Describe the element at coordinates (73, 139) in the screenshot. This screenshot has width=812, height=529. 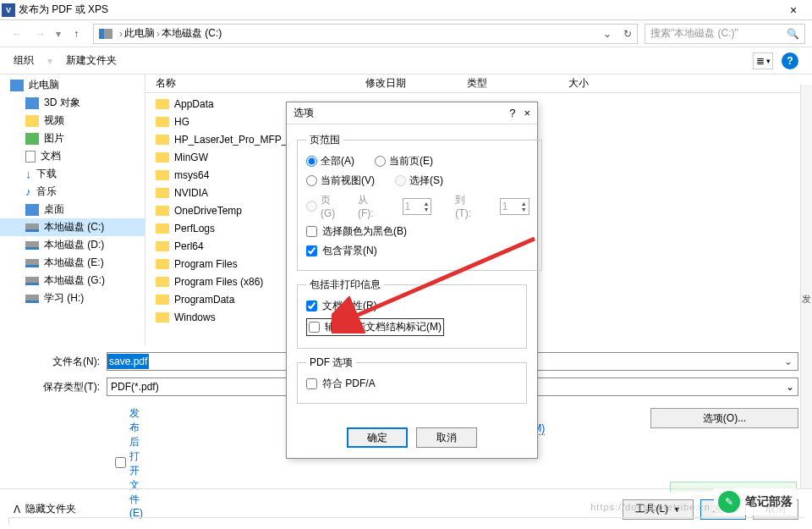
I see `sidebar-item-pictures: 图片` at that location.